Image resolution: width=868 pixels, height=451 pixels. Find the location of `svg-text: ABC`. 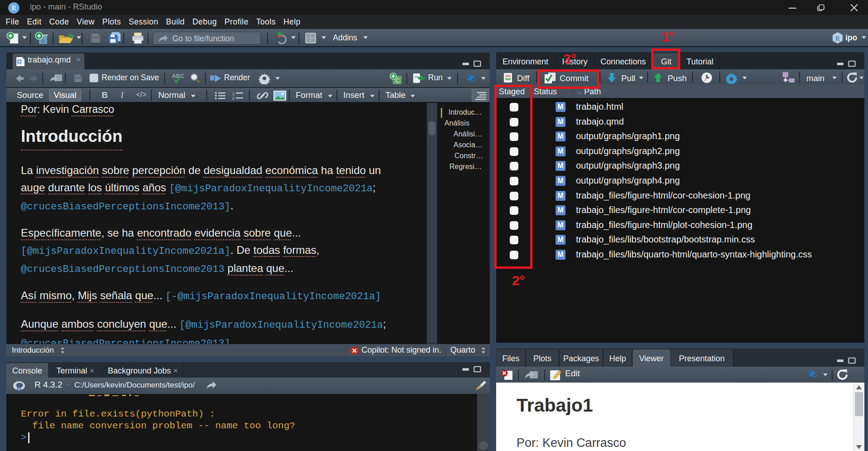

svg-text: ABC is located at coordinates (178, 76).